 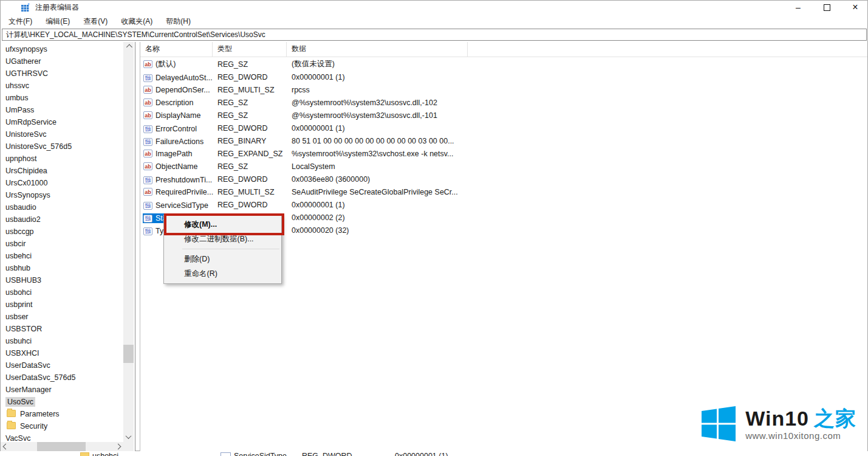 What do you see at coordinates (250, 49) in the screenshot?
I see `column-header-type: 类型` at bounding box center [250, 49].